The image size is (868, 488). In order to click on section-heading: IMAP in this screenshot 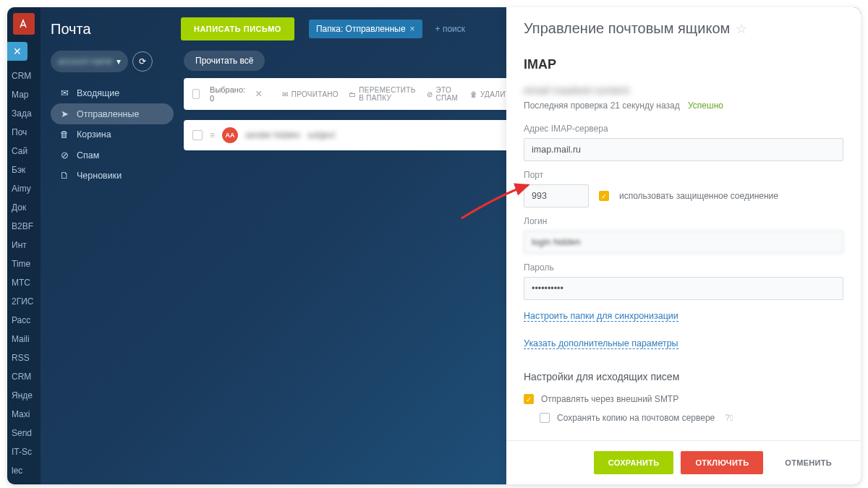, I will do `click(684, 65)`.